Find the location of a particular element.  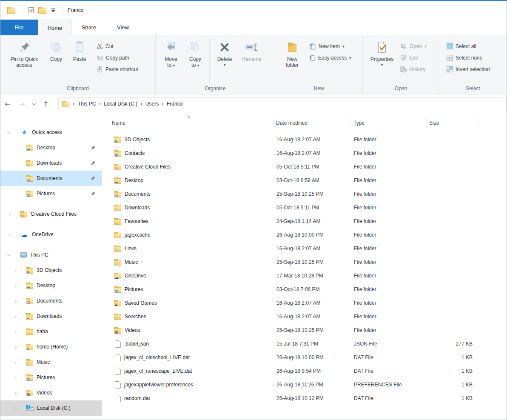

breadcrumb-segment: Local Disk (C:) is located at coordinates (121, 104).